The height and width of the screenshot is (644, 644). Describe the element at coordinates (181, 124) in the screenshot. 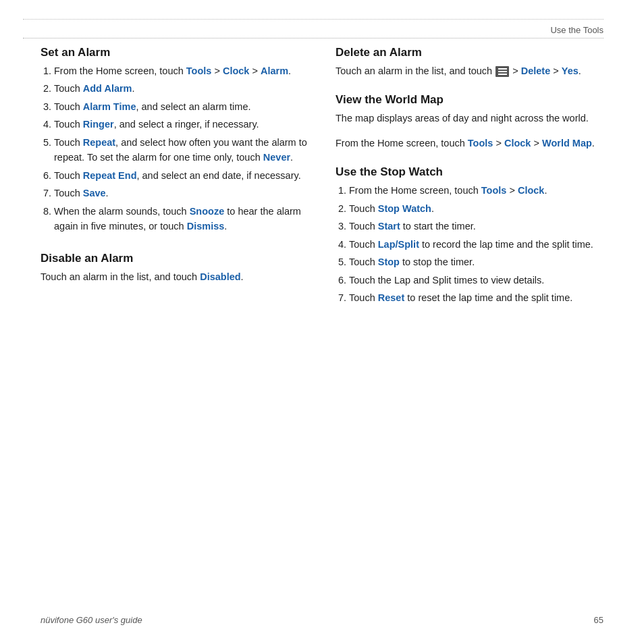

I see `set-alarm-step-4: Touch Ringer, and select a ringer, if ne…` at that location.